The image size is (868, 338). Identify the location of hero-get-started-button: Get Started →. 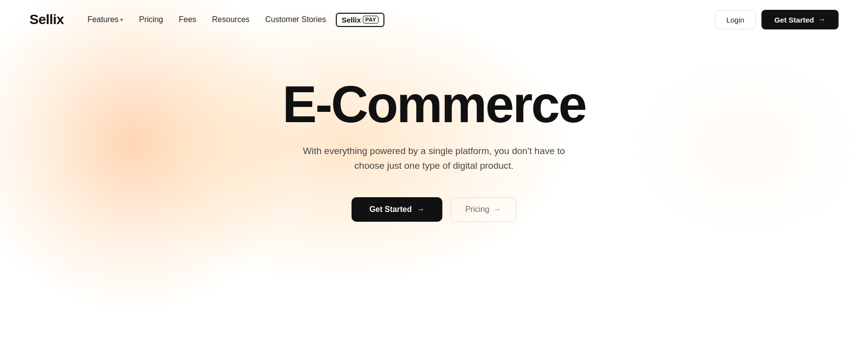
(397, 209).